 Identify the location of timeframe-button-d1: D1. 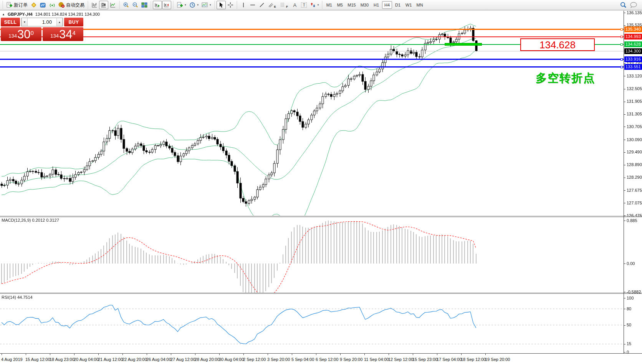
(398, 5).